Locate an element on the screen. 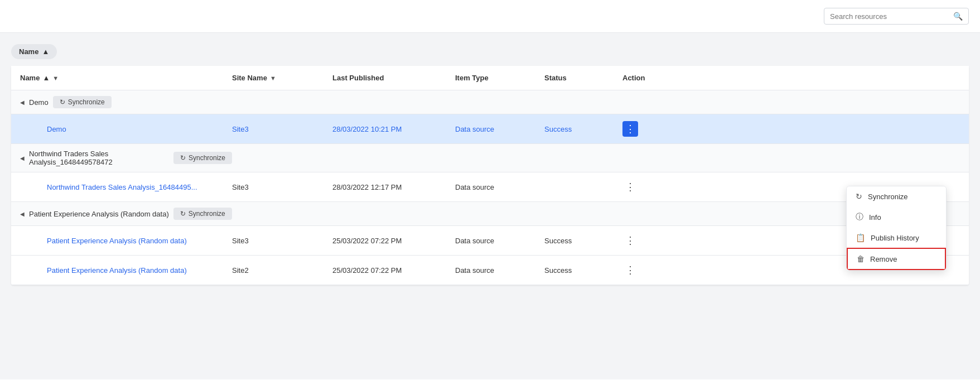 Image resolution: width=980 pixels, height=380 pixels. context-menu: ↻ Synchronize ⓘ Info 📋 Publish History 🗑… is located at coordinates (896, 228).